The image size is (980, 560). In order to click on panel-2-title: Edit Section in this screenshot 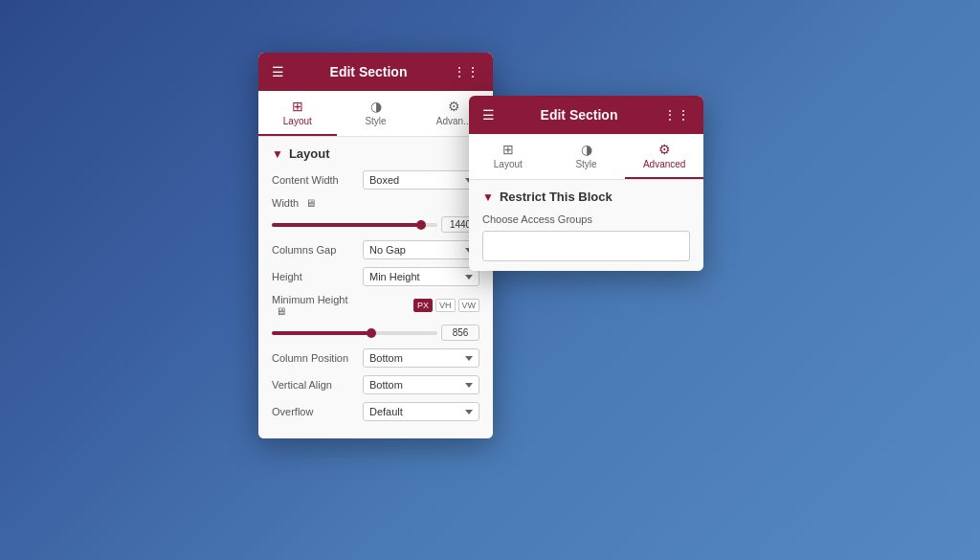, I will do `click(579, 115)`.